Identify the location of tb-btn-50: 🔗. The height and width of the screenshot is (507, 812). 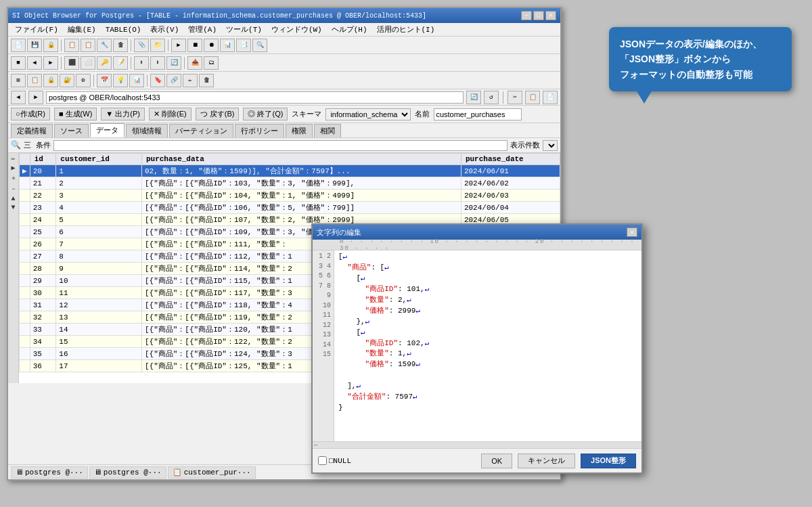
(174, 81).